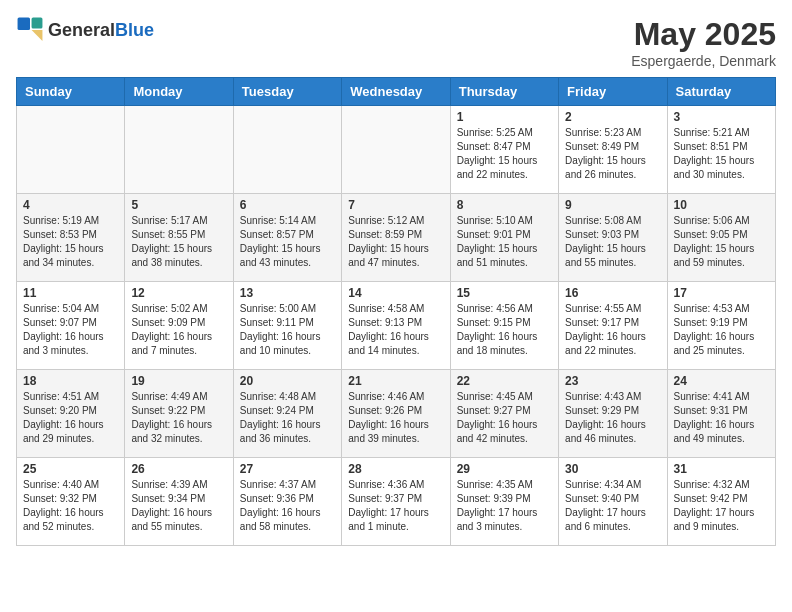  Describe the element at coordinates (396, 414) in the screenshot. I see `calendar-day-21: 21Sunrise: 4:46 AM Sunset: 9:26 PM Dayli…` at that location.